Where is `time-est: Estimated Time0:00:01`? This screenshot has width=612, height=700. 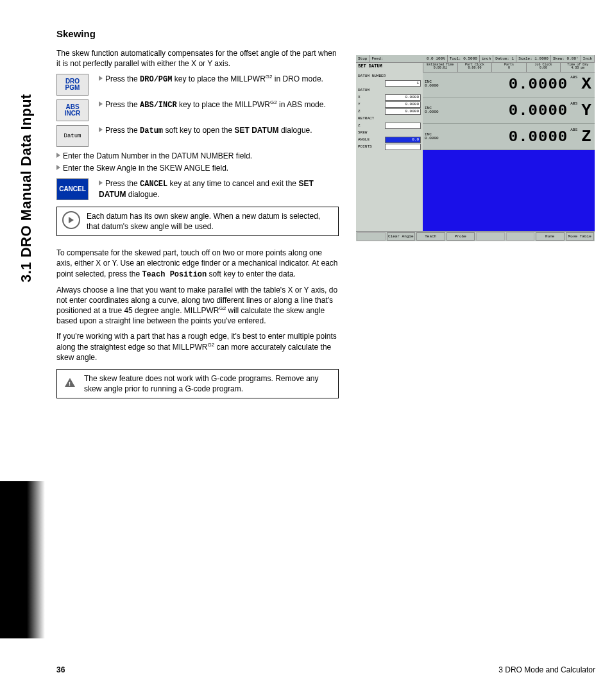 time-est: Estimated Time0:00:01 is located at coordinates (440, 67).